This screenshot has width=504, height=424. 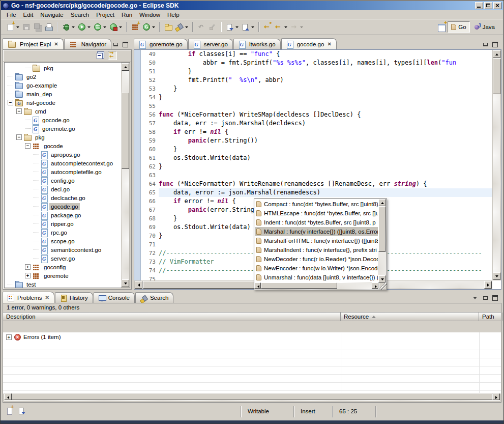 I want to click on menu-edit: Edit, so click(x=28, y=15).